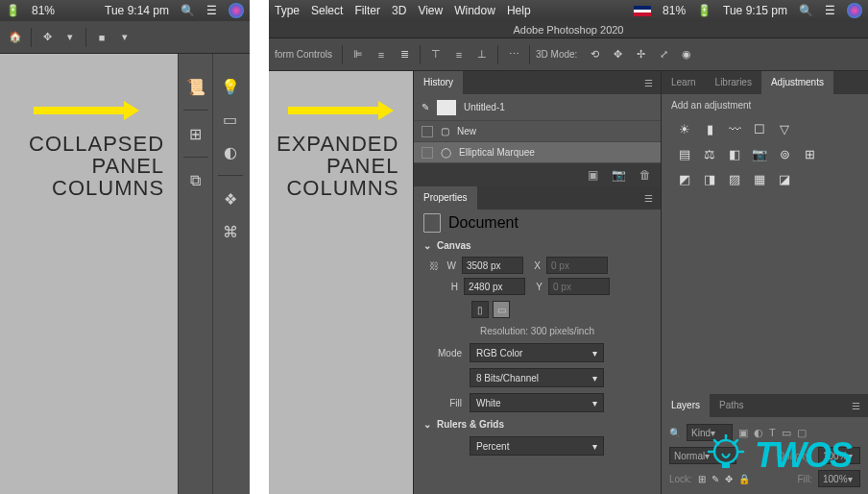 The image size is (868, 494). Describe the element at coordinates (537, 403) in the screenshot. I see `fill-dropdown: White▾` at that location.